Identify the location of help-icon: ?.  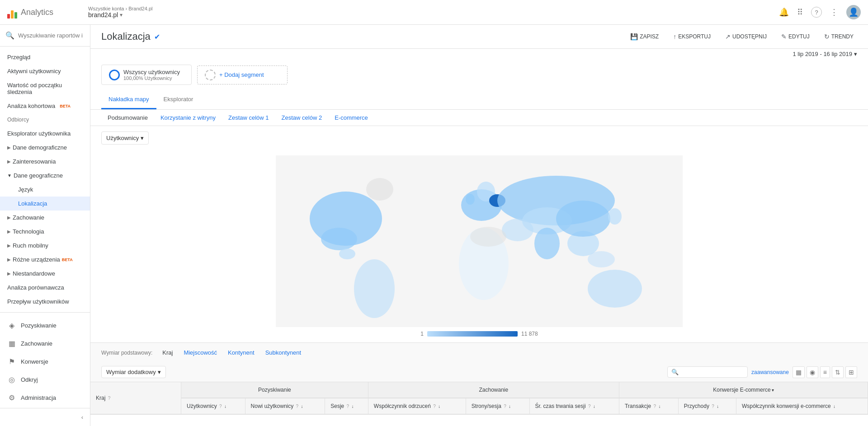
(816, 12).